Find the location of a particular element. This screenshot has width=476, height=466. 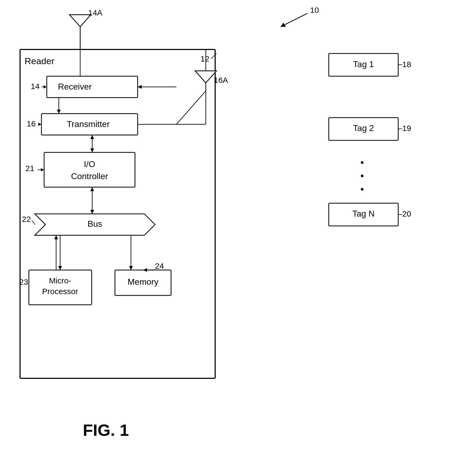

dots-2: • is located at coordinates (362, 176).